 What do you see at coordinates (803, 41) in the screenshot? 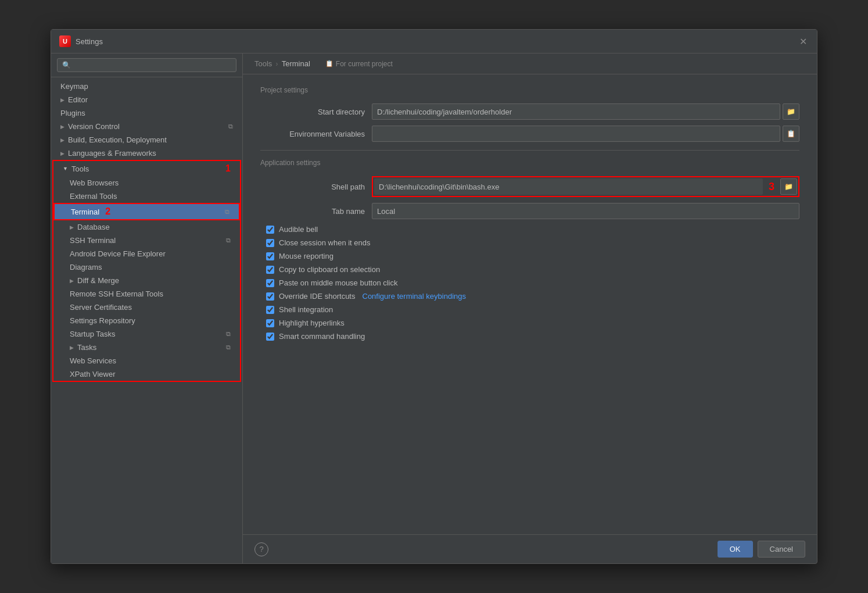
I see `close-button: ✕` at bounding box center [803, 41].